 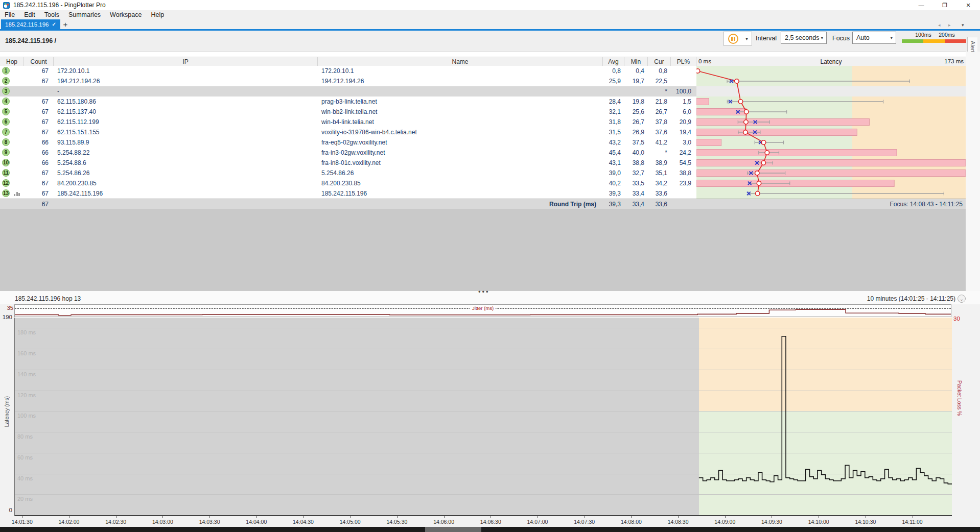 I want to click on cell-ip: 172.20.10.1, so click(x=186, y=71).